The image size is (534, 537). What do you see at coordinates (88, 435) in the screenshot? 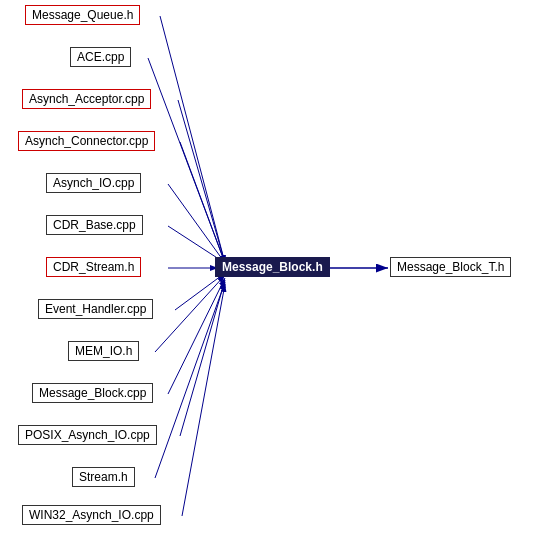
I see `node-posix-asynch-io-cpp: POSIX_Asynch_IO.cpp` at bounding box center [88, 435].